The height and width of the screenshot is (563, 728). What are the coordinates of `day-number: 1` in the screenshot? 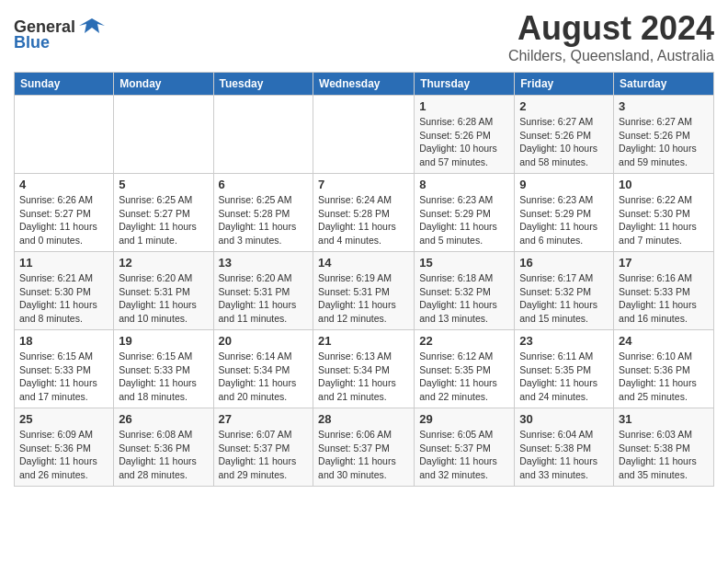 It's located at (464, 107).